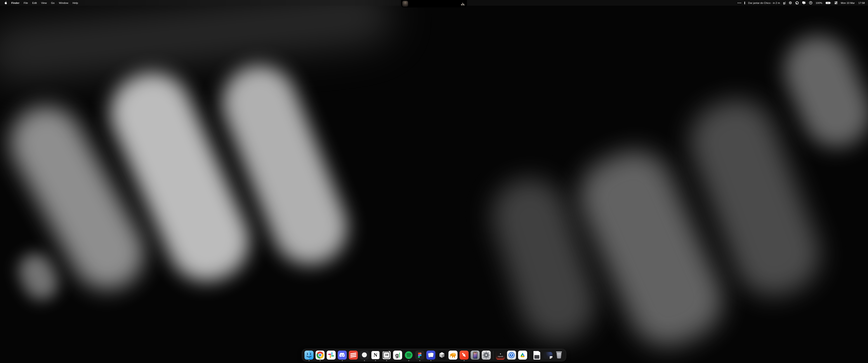 Image resolution: width=868 pixels, height=363 pixels. I want to click on linear-logo-icon, so click(365, 355).